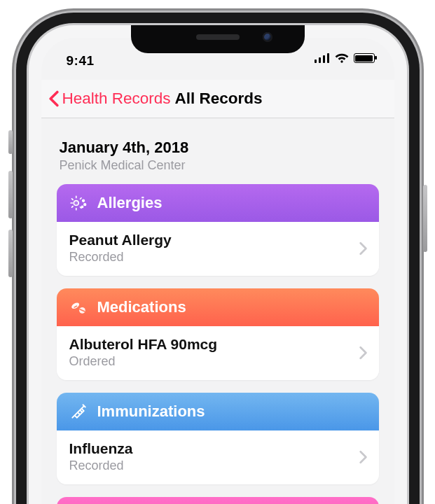 The image size is (435, 504). Describe the element at coordinates (106, 99) in the screenshot. I see `back-button: Health Records` at that location.